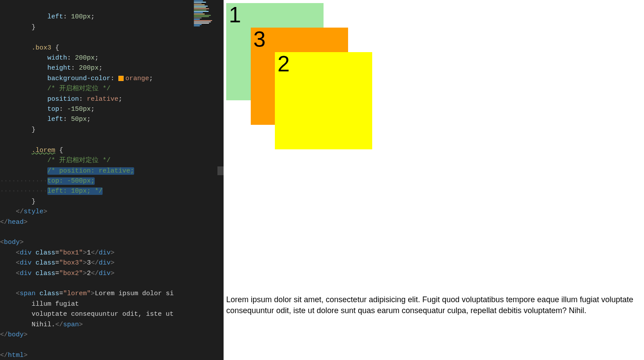 The width and height of the screenshot is (644, 360). Describe the element at coordinates (33, 212) in the screenshot. I see `html-tag: style` at that location.